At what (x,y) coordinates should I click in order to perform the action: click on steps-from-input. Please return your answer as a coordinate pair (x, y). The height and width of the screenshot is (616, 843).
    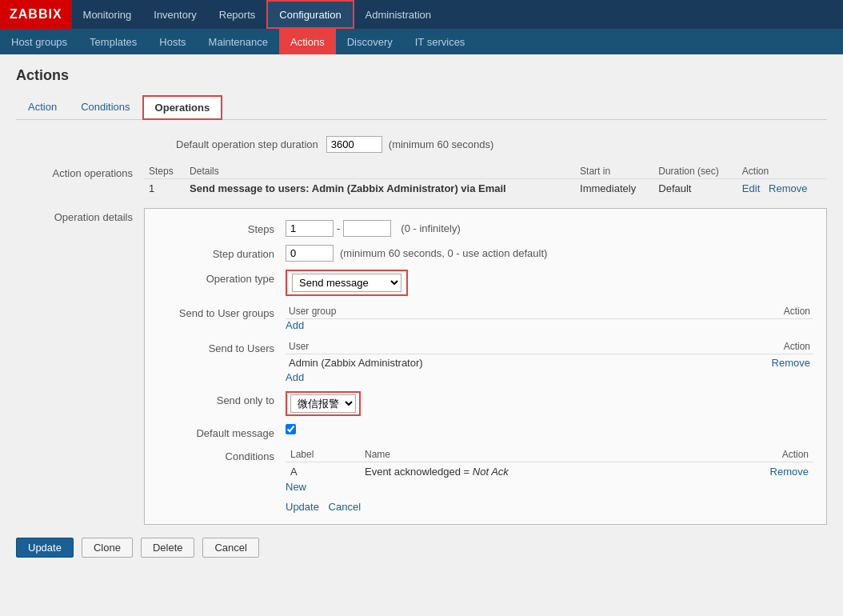
    Looking at the image, I should click on (310, 229).